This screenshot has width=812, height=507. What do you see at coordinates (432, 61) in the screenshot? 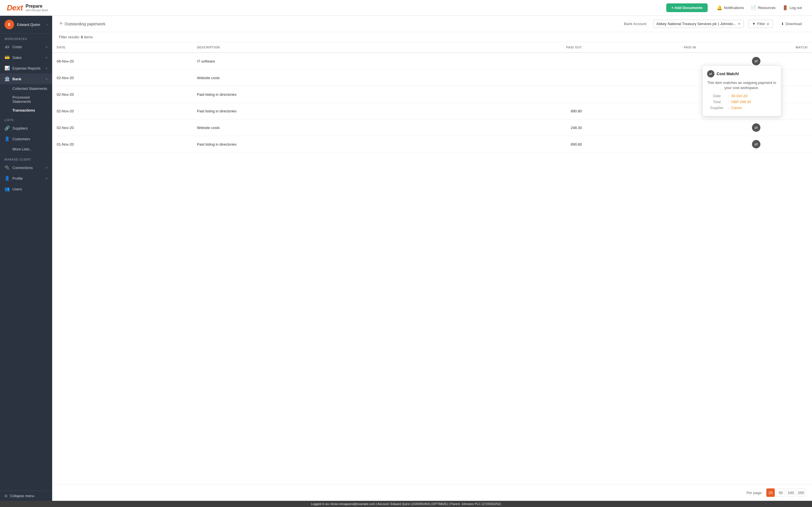
I see `table-row: 08-Nov-20 IT software ⇄ ⇄` at bounding box center [432, 61].